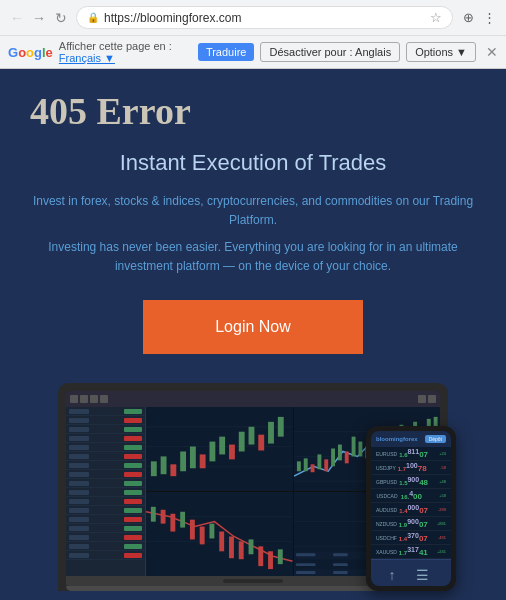 The width and height of the screenshot is (506, 600). I want to click on sub-text-1: Invest in forex, stocks & indices, crypt…, so click(253, 211).